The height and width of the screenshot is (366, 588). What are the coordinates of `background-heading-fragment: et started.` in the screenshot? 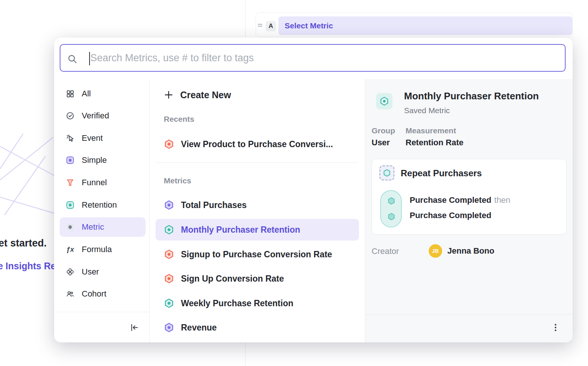 It's located at (23, 244).